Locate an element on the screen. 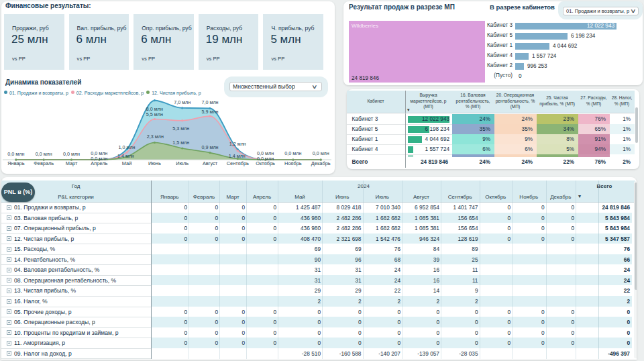 Image resolution: width=644 pixels, height=361 pixels. svg-text: Апрель is located at coordinates (99, 164).